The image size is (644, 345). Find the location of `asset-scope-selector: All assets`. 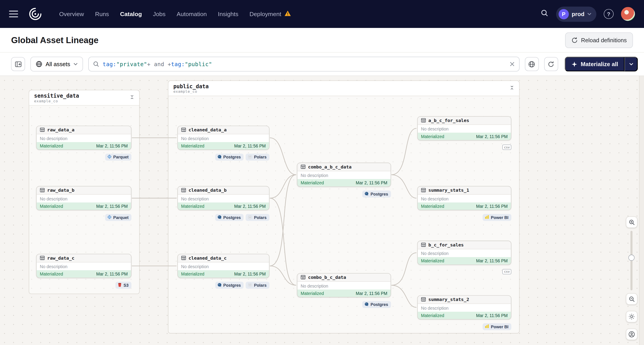

asset-scope-selector: All assets is located at coordinates (57, 64).